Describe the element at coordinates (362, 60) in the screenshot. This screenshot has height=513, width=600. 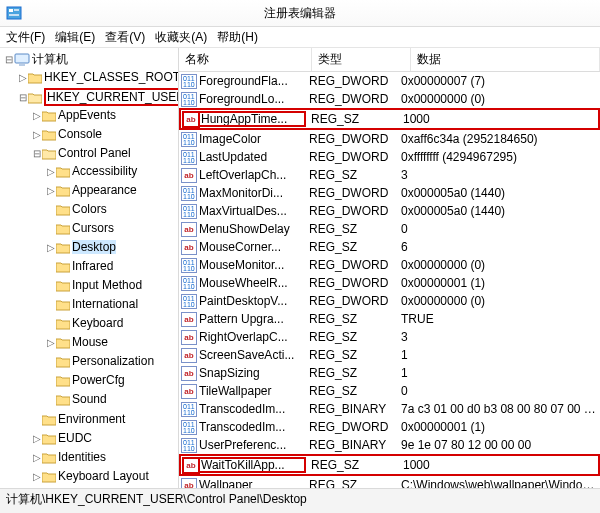
I see `col-type: 类型` at that location.